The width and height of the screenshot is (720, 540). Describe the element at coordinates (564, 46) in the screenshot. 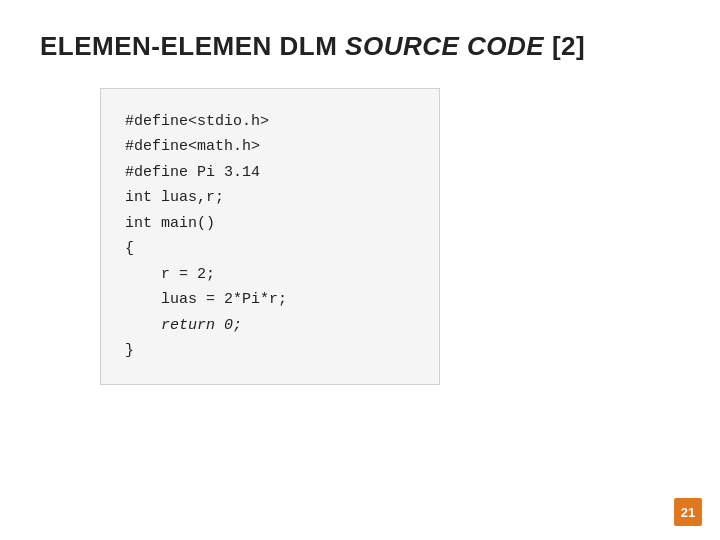

I see `title-suffix: [2]` at that location.